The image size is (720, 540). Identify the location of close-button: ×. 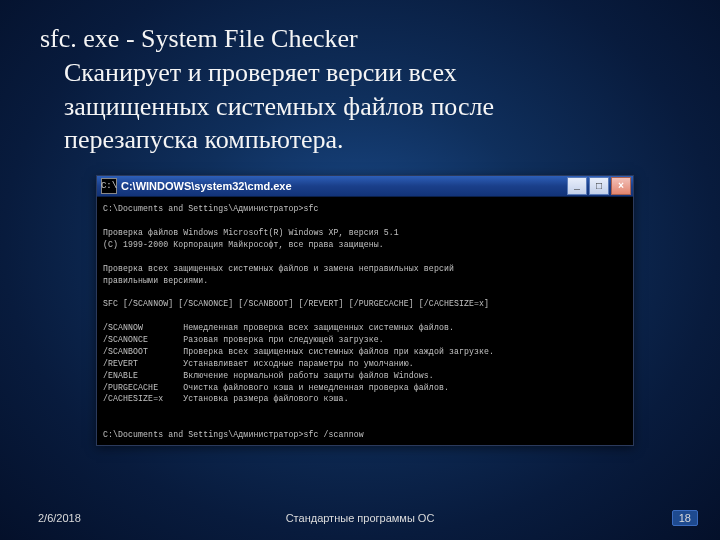
(621, 186).